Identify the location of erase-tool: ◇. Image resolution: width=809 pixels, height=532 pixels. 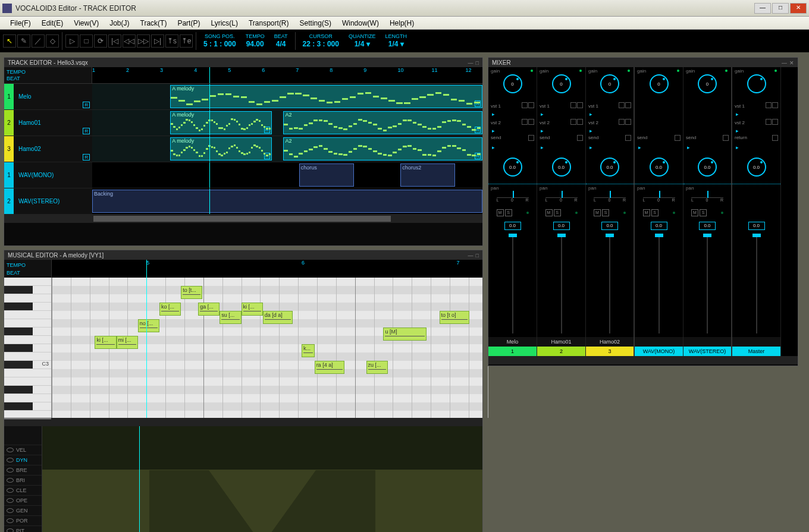
(52, 41).